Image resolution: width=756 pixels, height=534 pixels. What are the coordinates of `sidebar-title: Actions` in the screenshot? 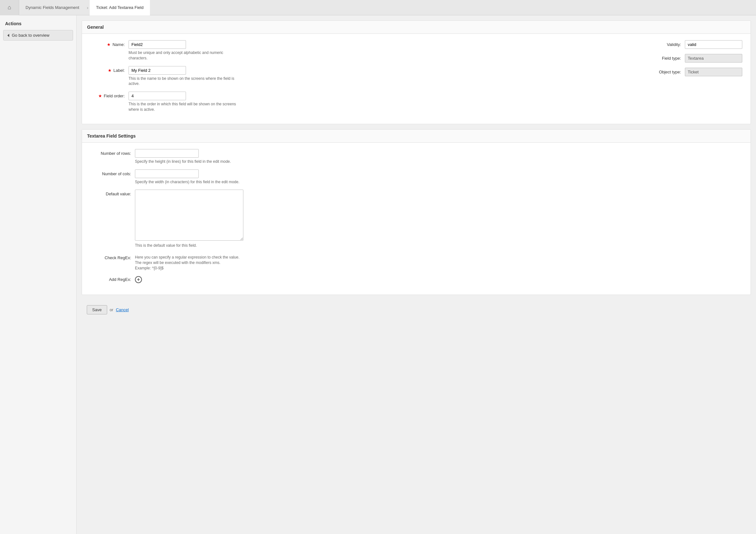 It's located at (38, 24).